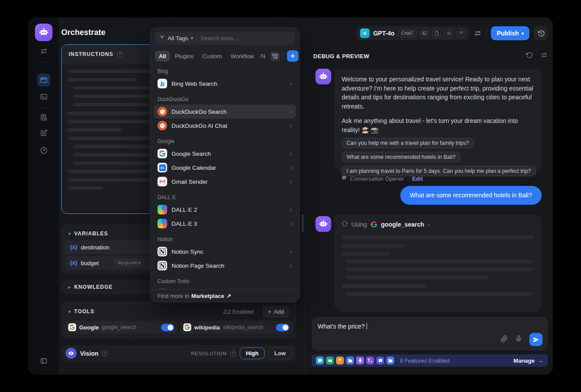 This screenshot has height=392, width=581. What do you see at coordinates (536, 340) in the screenshot?
I see `send-button` at bounding box center [536, 340].